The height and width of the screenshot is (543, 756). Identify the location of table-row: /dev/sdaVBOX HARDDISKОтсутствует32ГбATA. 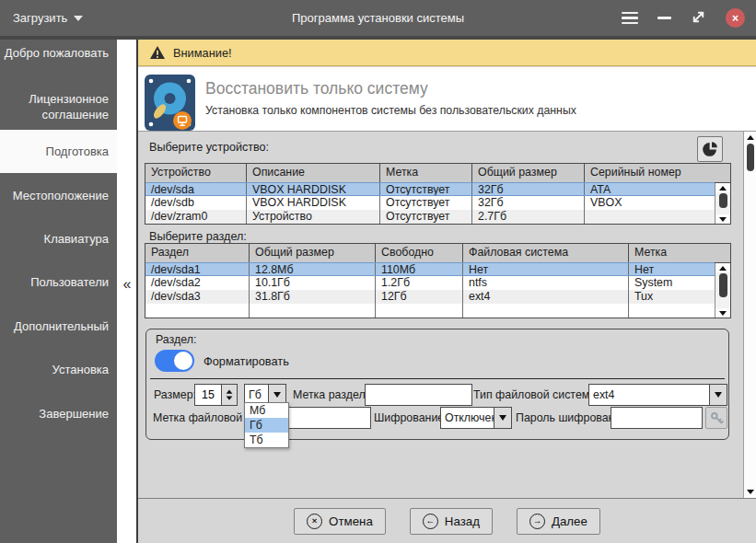
(430, 190).